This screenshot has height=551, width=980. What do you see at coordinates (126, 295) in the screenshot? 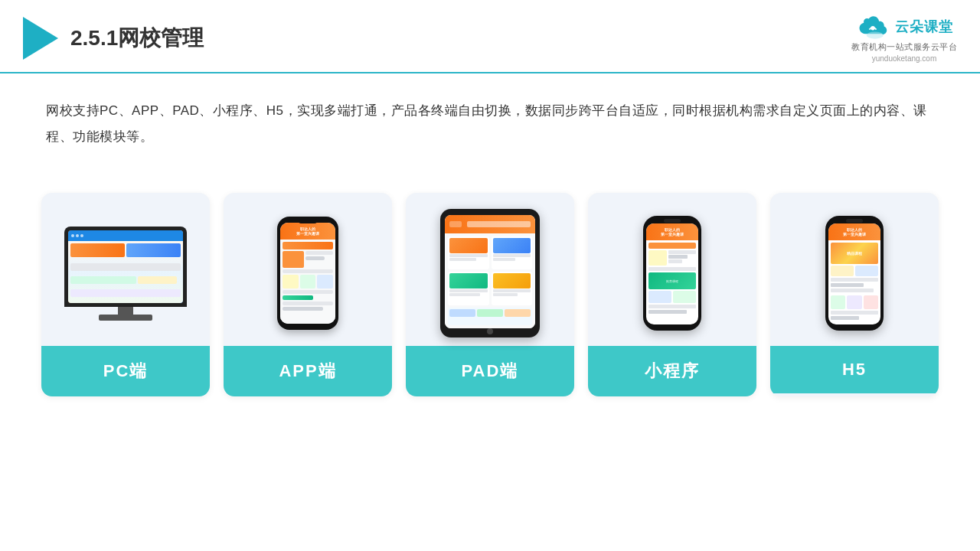
I see `card-pc: PC端` at bounding box center [126, 295].